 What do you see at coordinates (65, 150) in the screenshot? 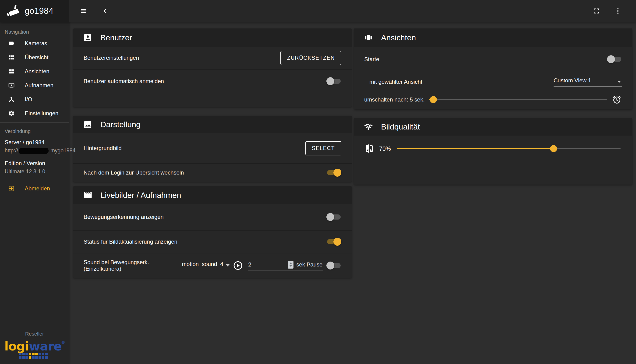
I see `server-url-suffix: .mygo1984....` at bounding box center [65, 150].